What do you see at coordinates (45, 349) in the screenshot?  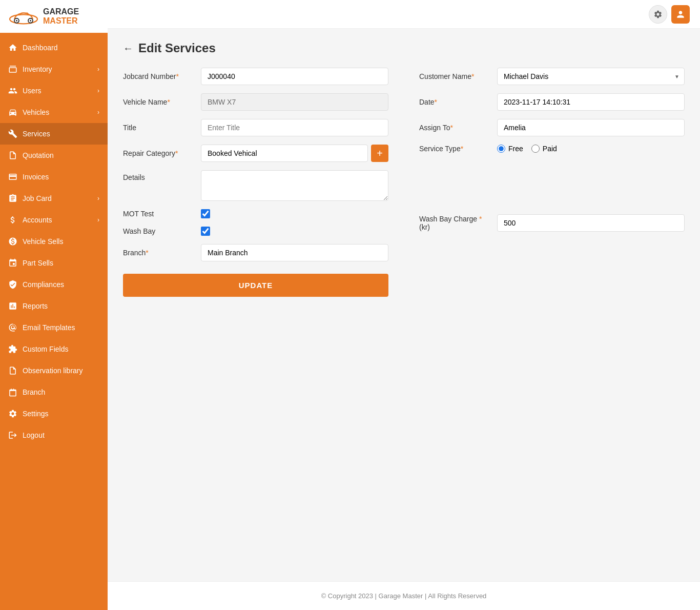 I see `sidebar-label-custom-fields: Custom Fields` at bounding box center [45, 349].